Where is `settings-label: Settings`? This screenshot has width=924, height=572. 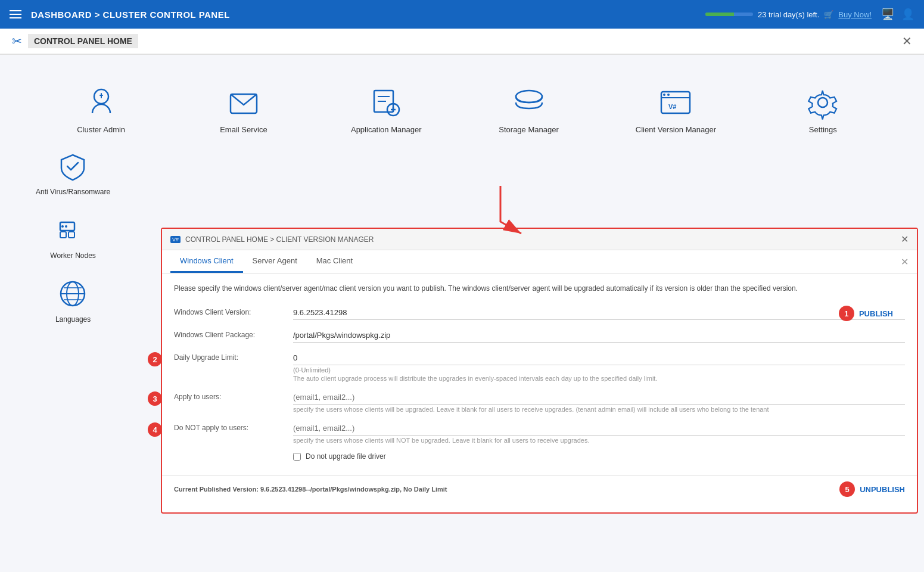 settings-label: Settings is located at coordinates (823, 130).